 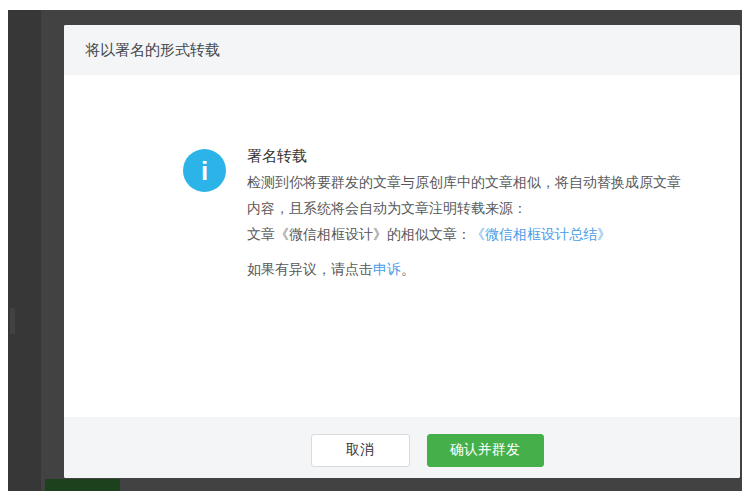 What do you see at coordinates (464, 156) in the screenshot?
I see `info-heading: 署名转载` at bounding box center [464, 156].